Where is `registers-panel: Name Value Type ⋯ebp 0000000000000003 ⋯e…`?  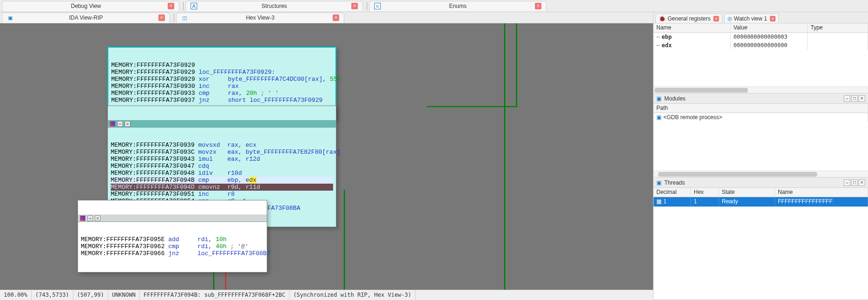 registers-panel: Name Value Type ⋯ebp 0000000000000003 ⋯e… is located at coordinates (761, 58).